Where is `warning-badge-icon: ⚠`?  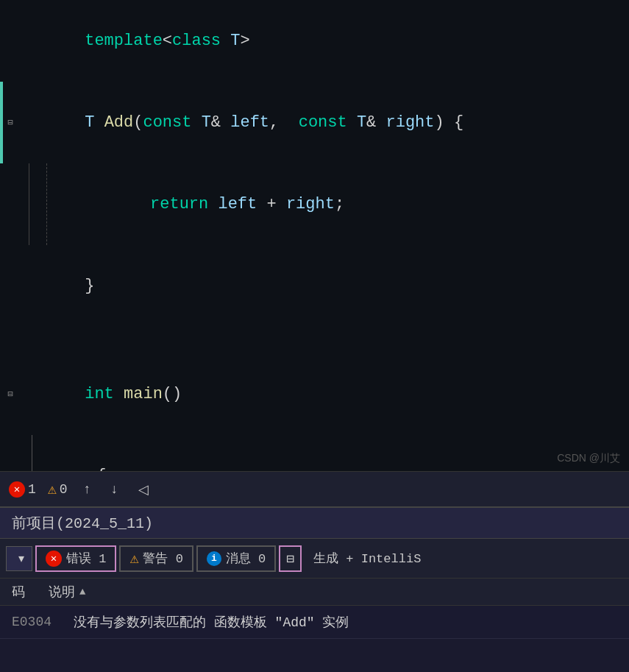
warning-badge-icon: ⚠ is located at coordinates (134, 558).